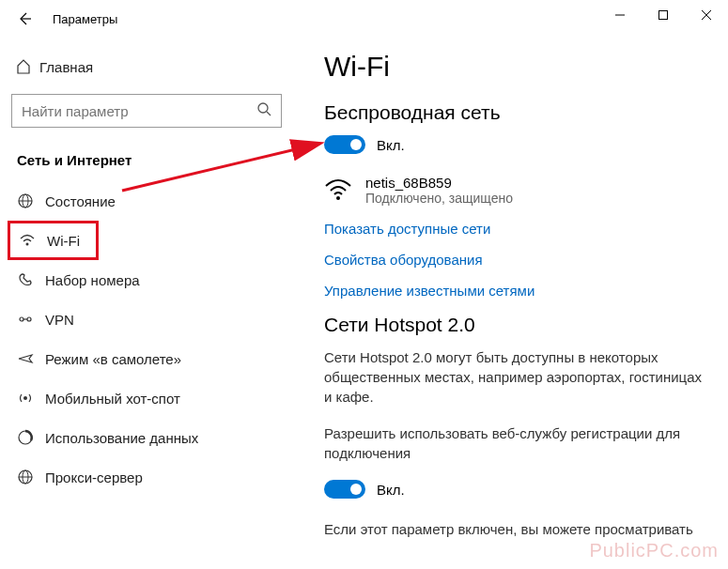  Describe the element at coordinates (156, 163) in the screenshot. I see `section-title: Сеть и Интернет` at that location.